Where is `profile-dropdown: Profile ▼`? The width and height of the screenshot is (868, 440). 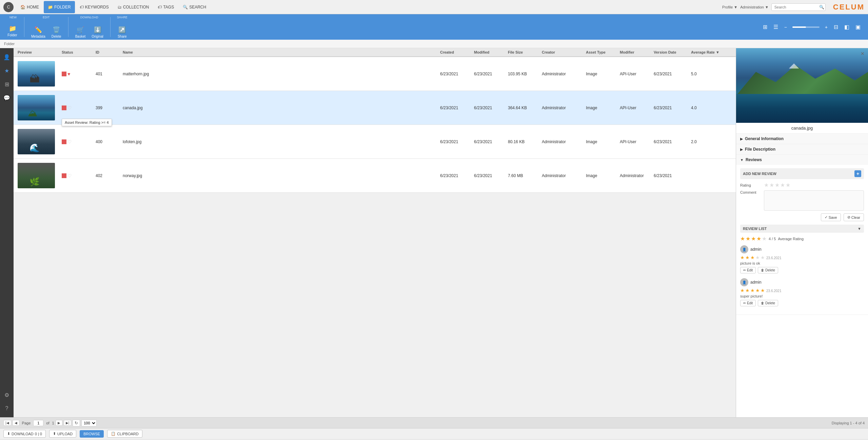
profile-dropdown: Profile ▼ is located at coordinates (730, 7).